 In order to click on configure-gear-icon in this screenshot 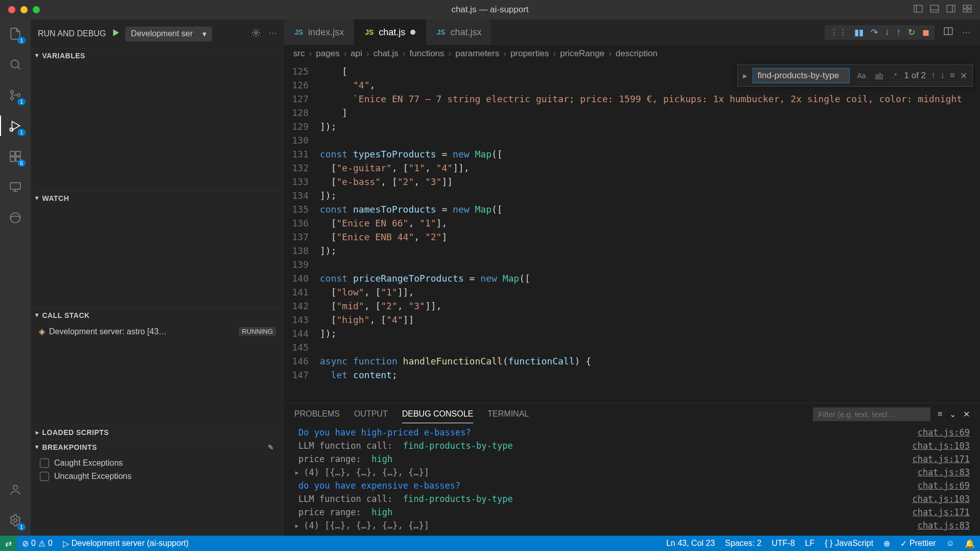, I will do `click(256, 34)`.